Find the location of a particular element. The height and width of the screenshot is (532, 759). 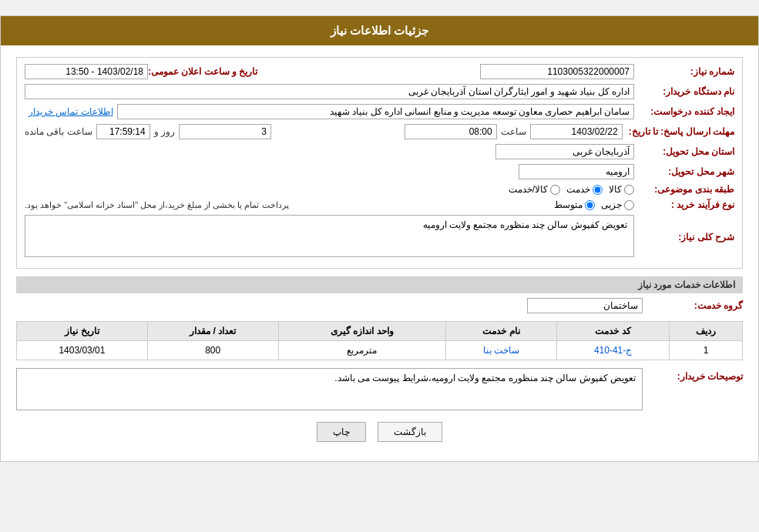

radio-jozi-label: جزیی is located at coordinates (612, 205).